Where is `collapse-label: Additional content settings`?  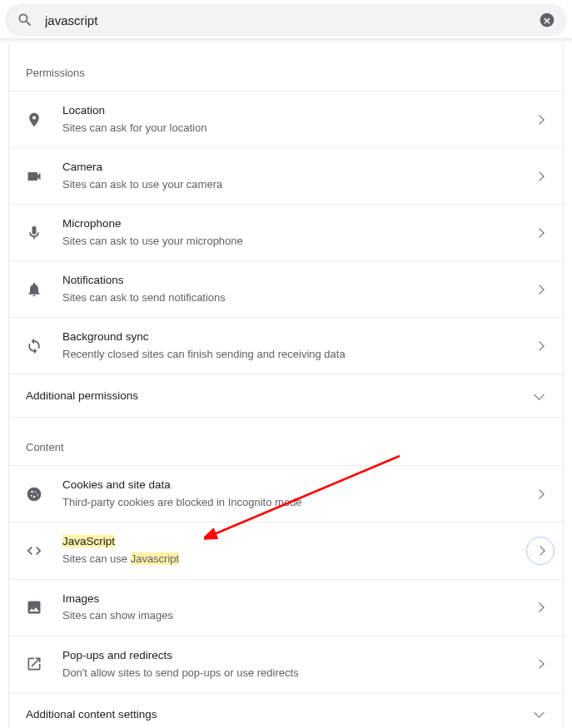 collapse-label: Additional content settings is located at coordinates (281, 714).